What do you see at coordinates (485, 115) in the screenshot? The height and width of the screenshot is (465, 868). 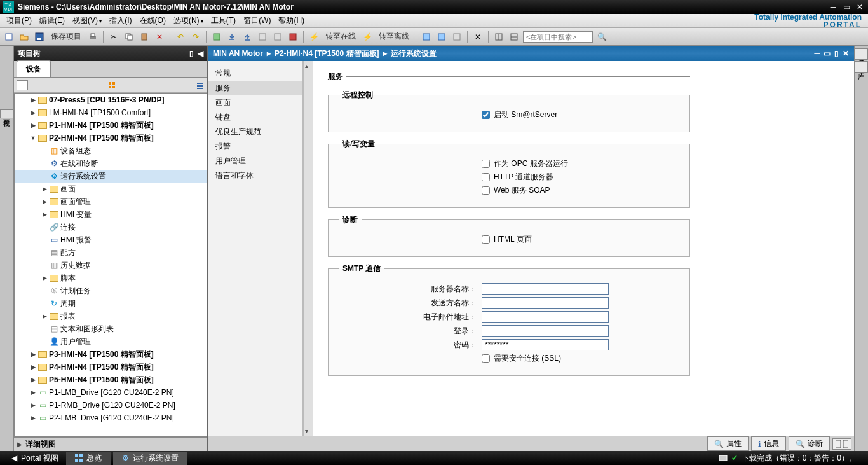 I see `smartserver-checkbox` at bounding box center [485, 115].